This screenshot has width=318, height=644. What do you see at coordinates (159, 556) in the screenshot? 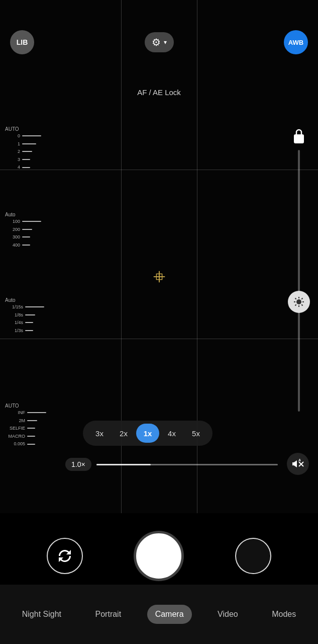
I see `shutter-inner` at bounding box center [159, 556].